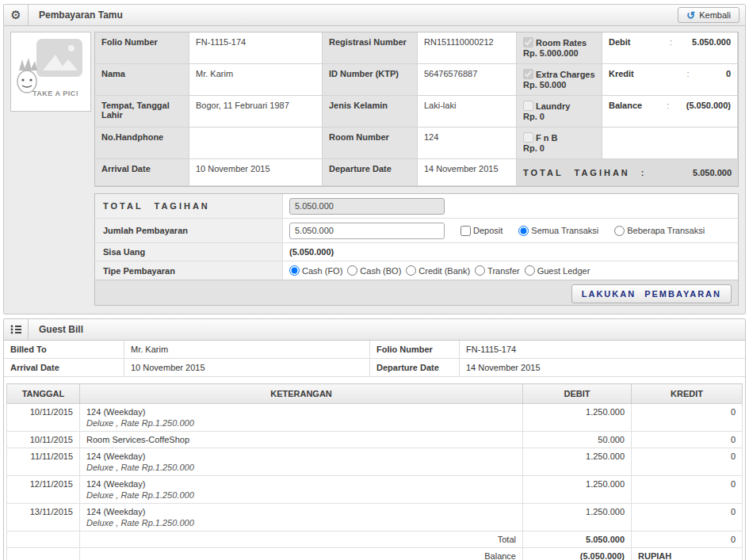 The width and height of the screenshot is (749, 560). I want to click on info-value: Mr. Karim, so click(247, 350).